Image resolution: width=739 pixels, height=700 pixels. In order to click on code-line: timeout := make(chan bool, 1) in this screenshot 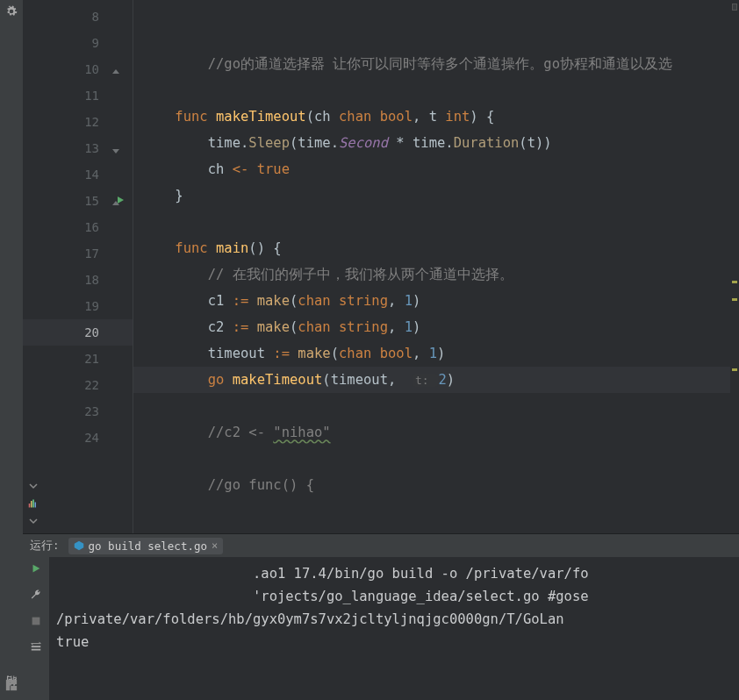, I will do `click(436, 354)`.